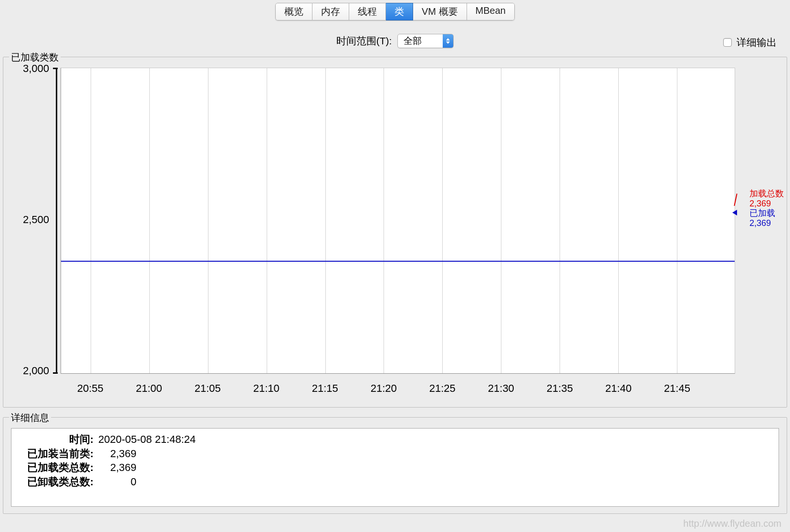 The width and height of the screenshot is (790, 532). What do you see at coordinates (266, 389) in the screenshot?
I see `x-tick: 21:10` at bounding box center [266, 389].